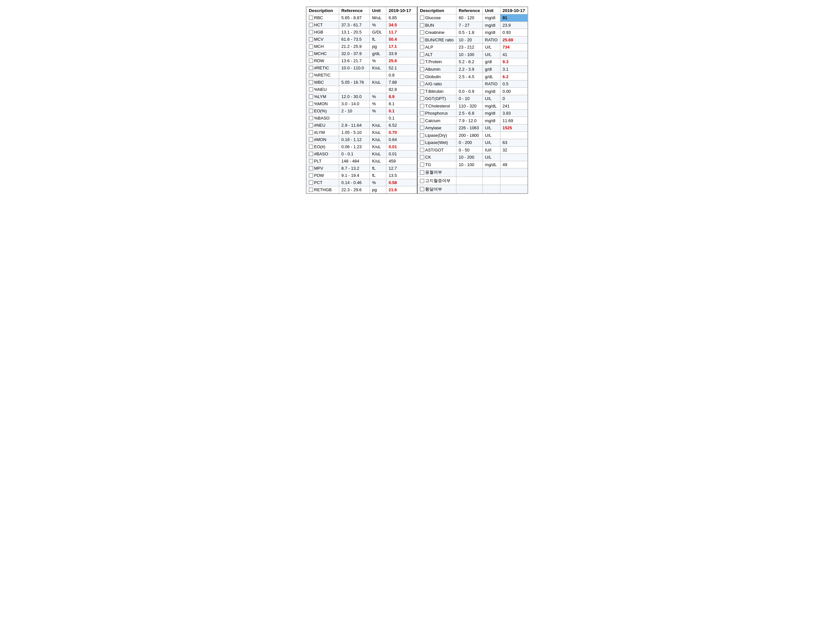 Image resolution: width=834 pixels, height=644 pixels. What do you see at coordinates (469, 92) in the screenshot?
I see `table-row-ref: 0.0 - 0.9` at bounding box center [469, 92].